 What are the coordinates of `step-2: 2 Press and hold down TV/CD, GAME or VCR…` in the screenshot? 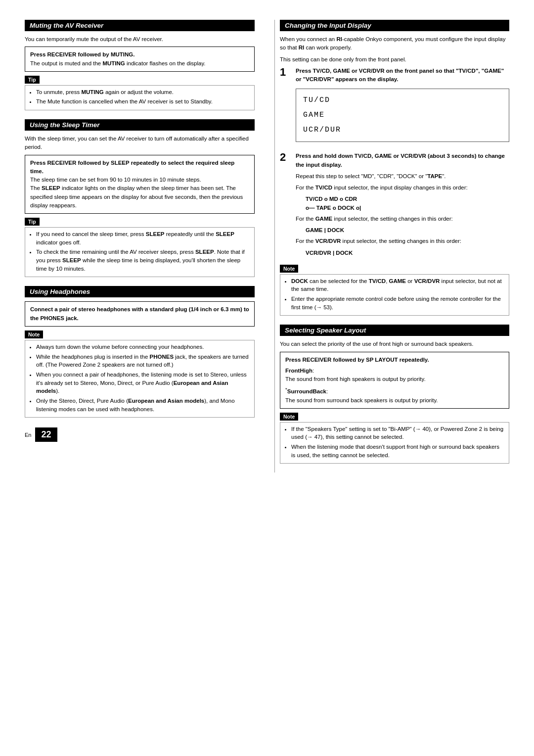 It's located at (395, 206).